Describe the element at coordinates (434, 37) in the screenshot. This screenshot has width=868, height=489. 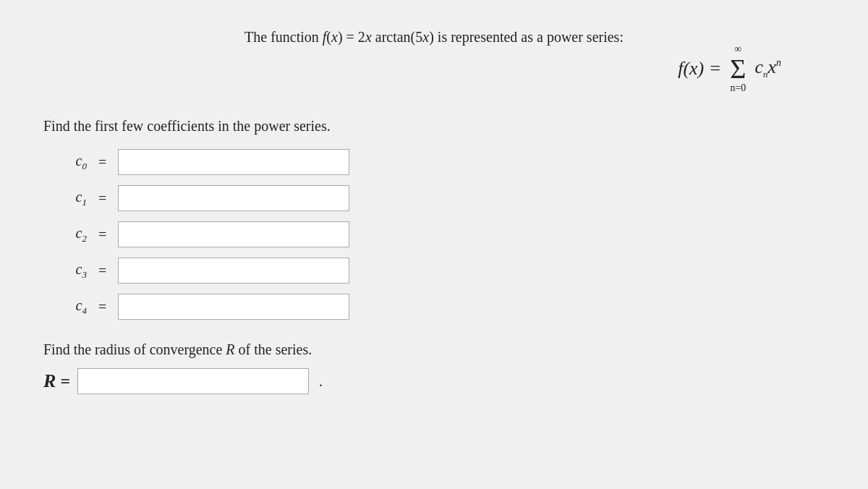
I see `title-text: The function f(x) = 2x arctan(5x) is rep…` at that location.